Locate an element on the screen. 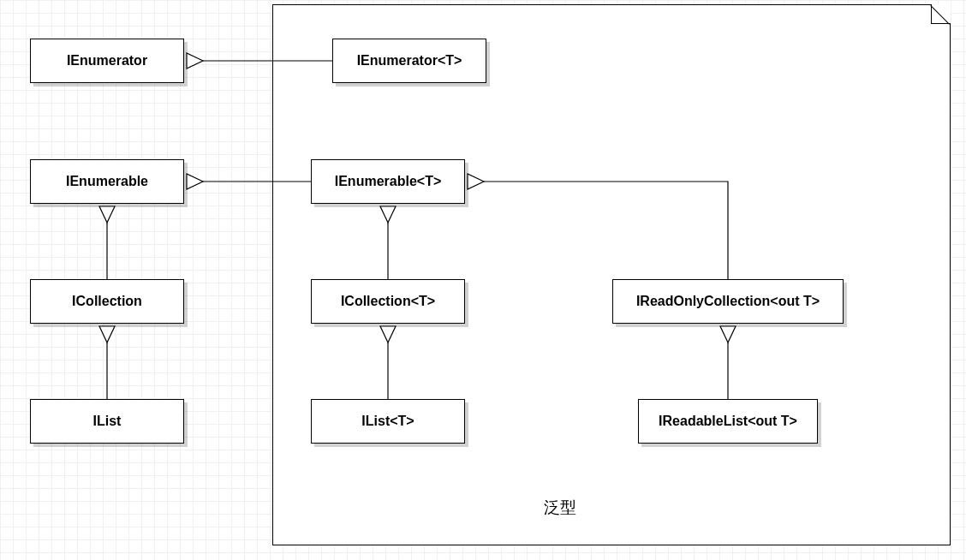 Image resolution: width=966 pixels, height=560 pixels. class-ilist: IList is located at coordinates (107, 421).